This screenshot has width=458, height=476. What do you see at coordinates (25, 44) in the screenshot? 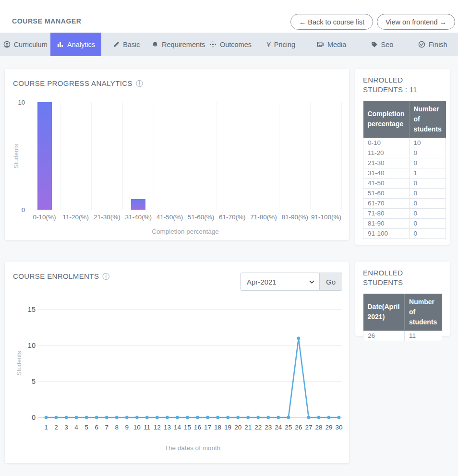
I see `tab-curriculum: Curriculum` at bounding box center [25, 44].